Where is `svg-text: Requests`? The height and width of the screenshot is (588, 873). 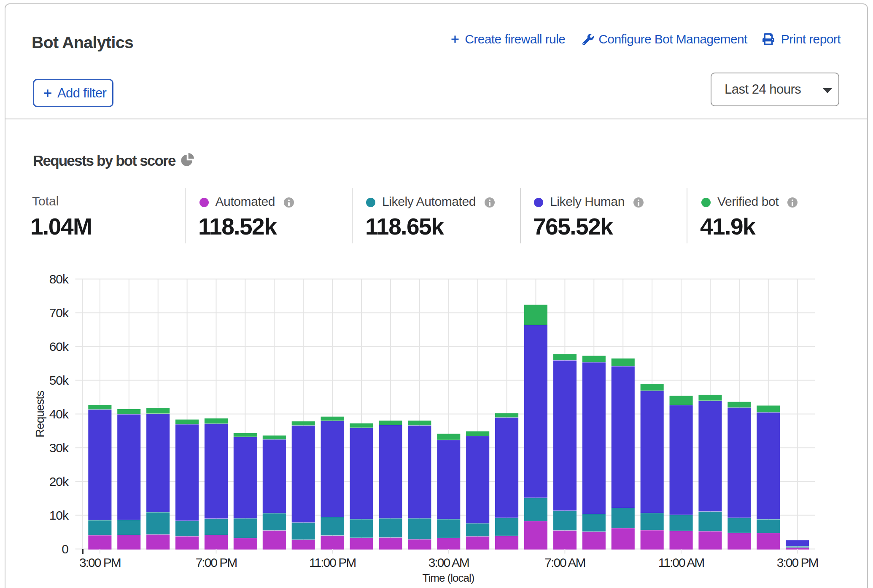 svg-text: Requests is located at coordinates (40, 414).